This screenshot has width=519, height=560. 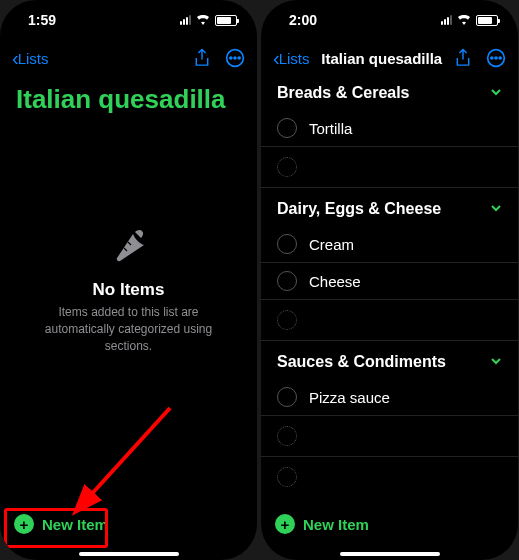 What do you see at coordinates (332, 244) in the screenshot?
I see `item-label: Cream` at bounding box center [332, 244].